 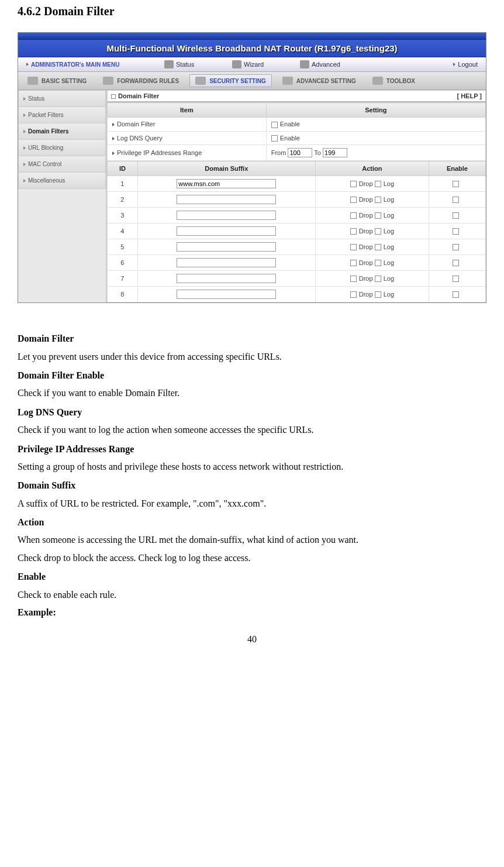 What do you see at coordinates (64, 81) in the screenshot?
I see `tab-label: BASIC SETTING` at bounding box center [64, 81].